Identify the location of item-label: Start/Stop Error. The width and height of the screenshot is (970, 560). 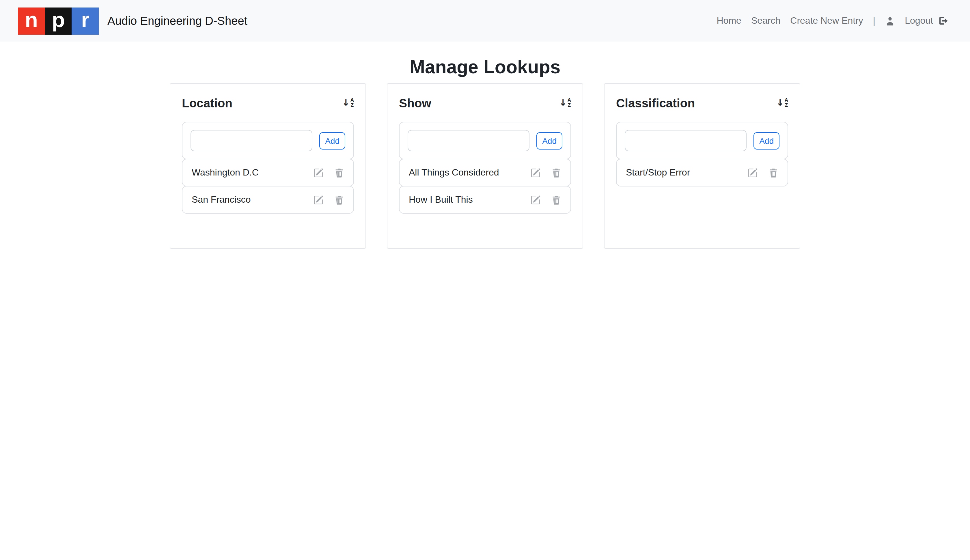
(658, 172).